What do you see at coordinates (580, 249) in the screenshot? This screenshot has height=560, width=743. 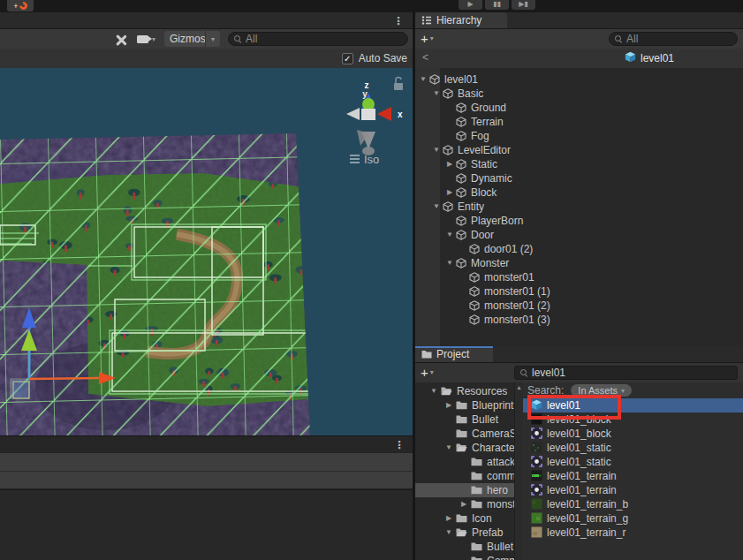 I see `hierarchy-row: door01 (2)` at bounding box center [580, 249].